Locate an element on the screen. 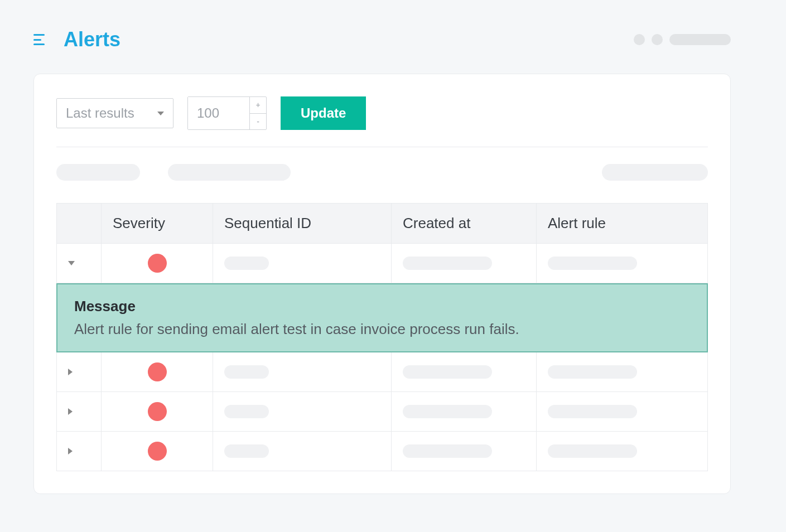 The height and width of the screenshot is (532, 786). chevron-down-icon is located at coordinates (161, 114).